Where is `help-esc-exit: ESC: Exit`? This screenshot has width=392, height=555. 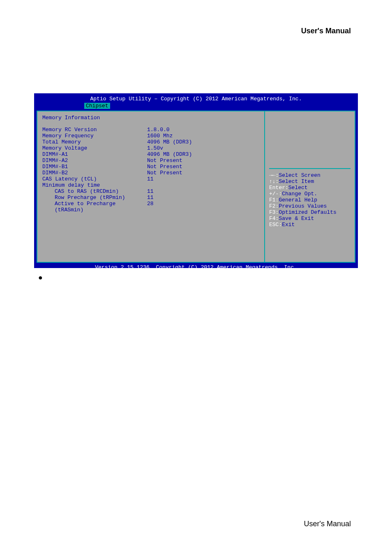 help-esc-exit: ESC: Exit is located at coordinates (310, 224).